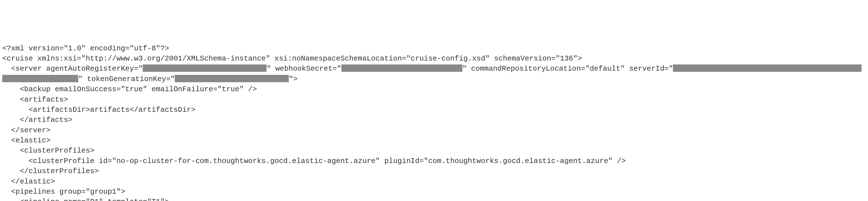 The height and width of the screenshot is (201, 868). Describe the element at coordinates (402, 68) in the screenshot. I see `redacted-webhook-secret` at that location.